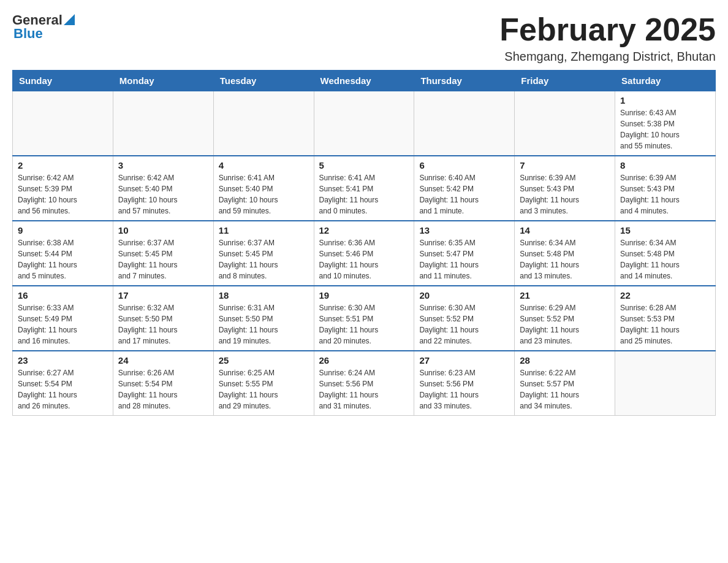  What do you see at coordinates (364, 296) in the screenshot?
I see `day-number: 19` at bounding box center [364, 296].